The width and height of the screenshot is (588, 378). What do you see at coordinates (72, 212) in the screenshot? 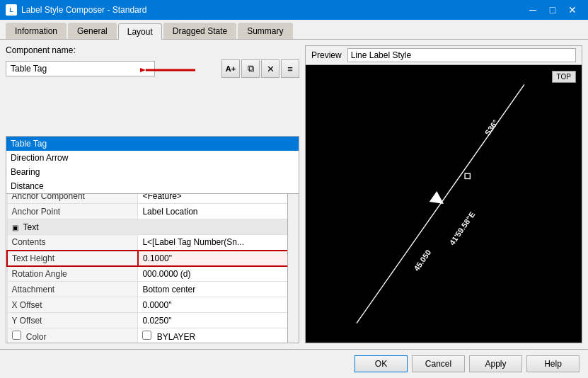
I see `prop-name-anchor-point: Anchor Point` at bounding box center [72, 212].